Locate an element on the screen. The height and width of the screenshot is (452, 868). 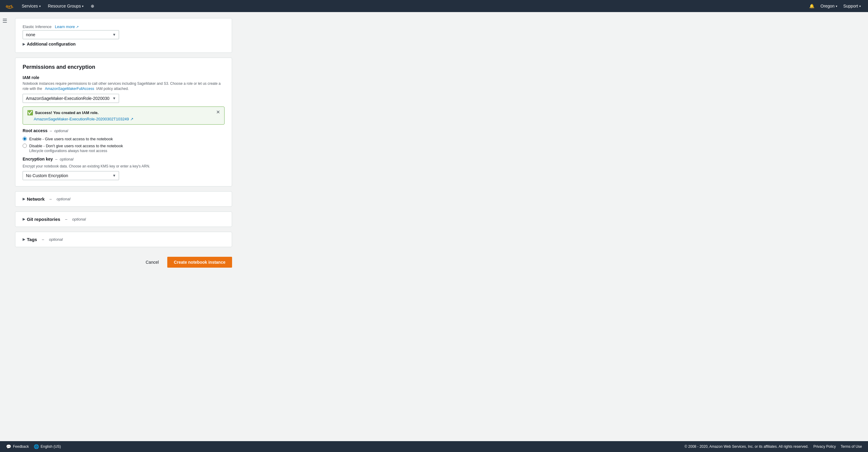
root-access-label: Root access – optional is located at coordinates (123, 131).